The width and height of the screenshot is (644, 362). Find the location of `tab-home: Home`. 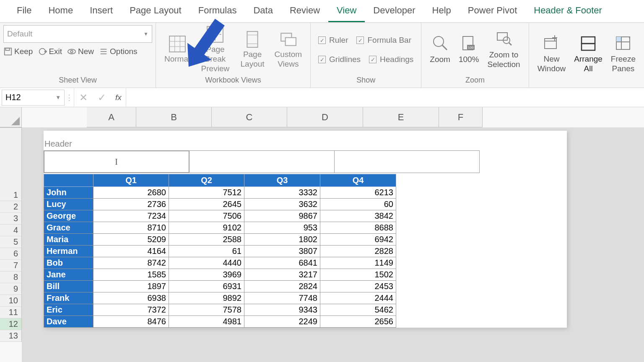

tab-home: Home is located at coordinates (60, 11).